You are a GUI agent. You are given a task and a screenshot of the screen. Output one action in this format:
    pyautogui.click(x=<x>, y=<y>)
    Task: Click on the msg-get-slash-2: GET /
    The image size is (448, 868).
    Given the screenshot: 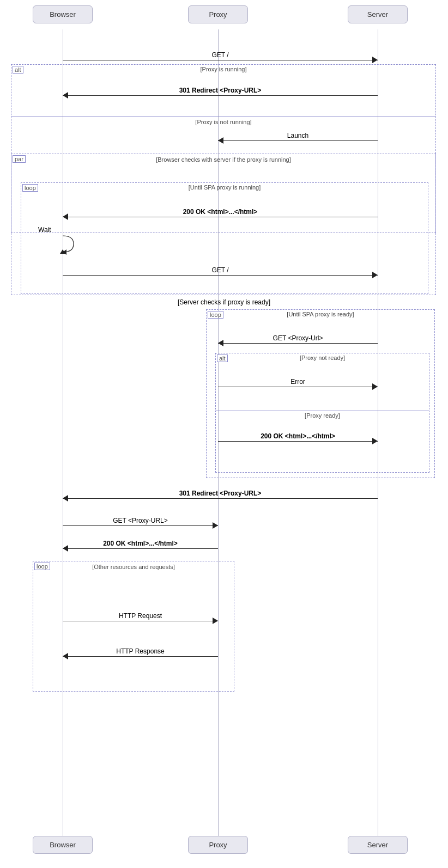 What is the action you would take?
    pyautogui.click(x=220, y=275)
    